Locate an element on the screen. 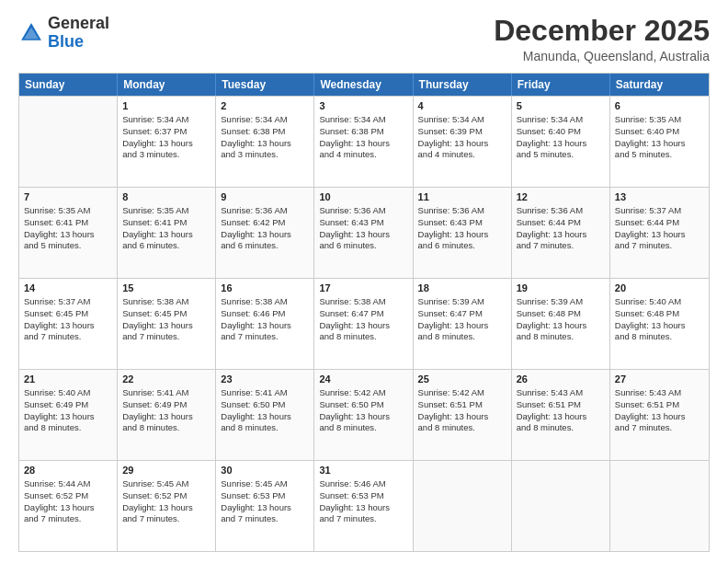  cal-cell-3-4: 25Sunrise: 5:42 AMSunset: 6:51 PMDayligh… is located at coordinates (463, 415).